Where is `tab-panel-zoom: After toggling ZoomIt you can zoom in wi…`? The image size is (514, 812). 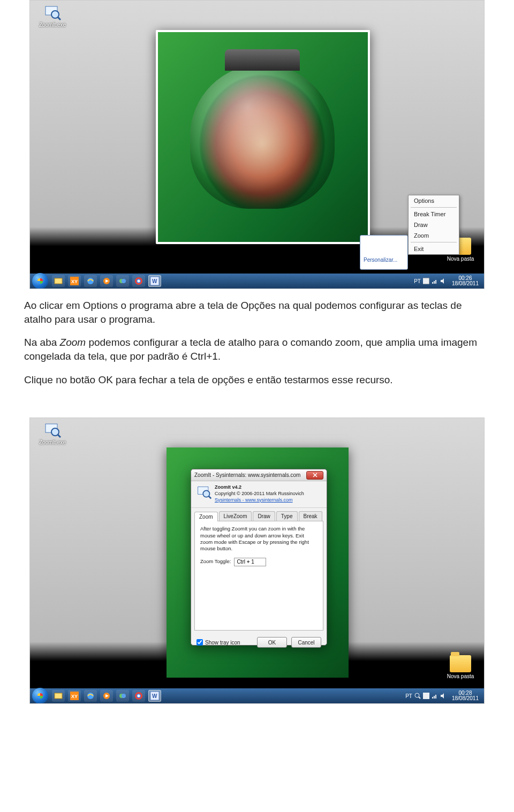 tab-panel-zoom: After toggling ZoomIt you can zoom in wi… is located at coordinates (259, 576).